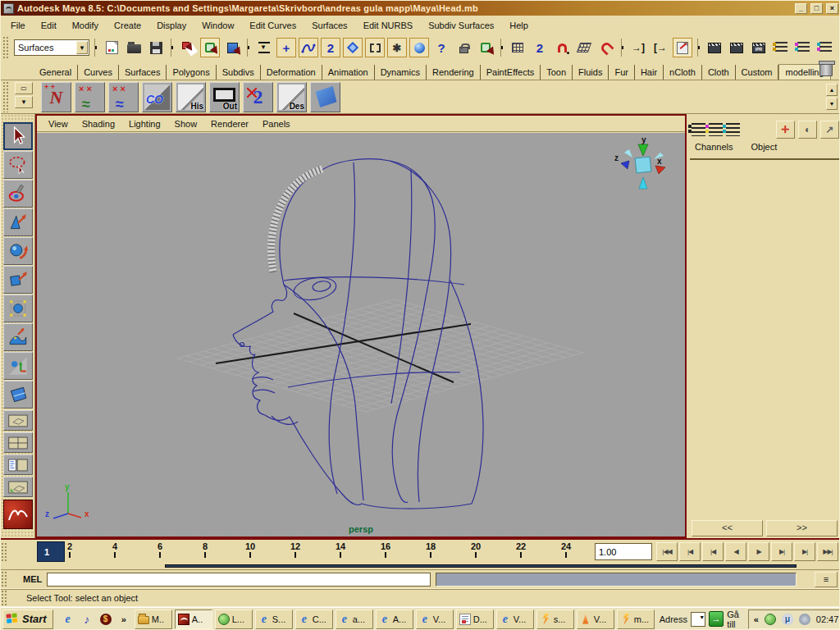 The image size is (840, 630). I want to click on shelf-item-button: Des, so click(292, 97).